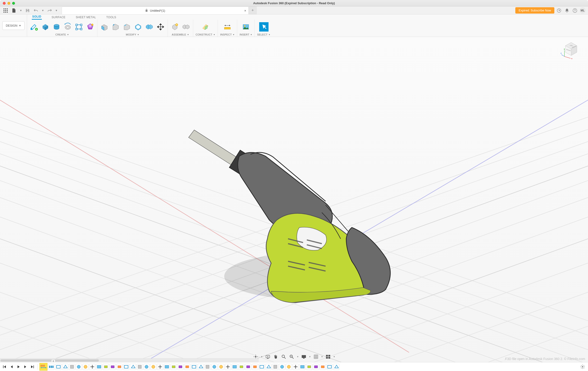  What do you see at coordinates (68, 27) in the screenshot?
I see `revolve-button` at bounding box center [68, 27].